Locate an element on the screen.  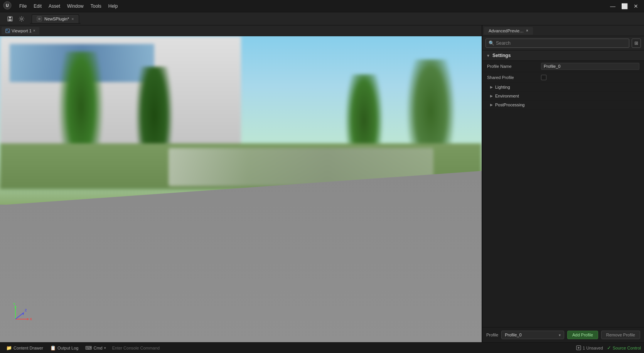
menu-window: Window is located at coordinates (76, 6).